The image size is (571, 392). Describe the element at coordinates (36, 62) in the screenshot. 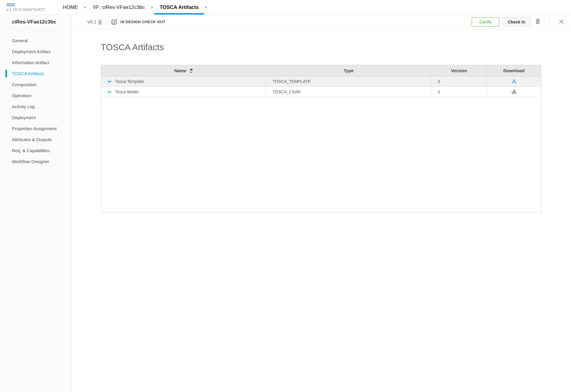

I see `sidebar-item-information-artifact: Information Artifact` at that location.